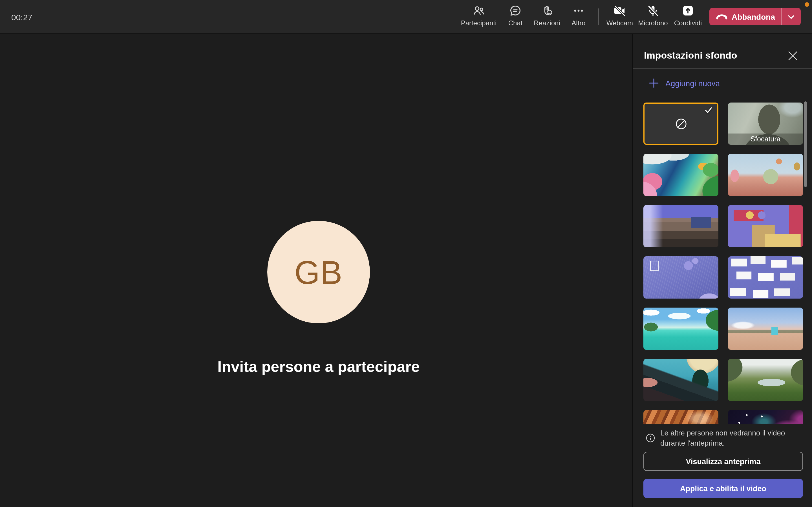 The image size is (812, 507). Describe the element at coordinates (654, 83) in the screenshot. I see `plus-icon` at that location.